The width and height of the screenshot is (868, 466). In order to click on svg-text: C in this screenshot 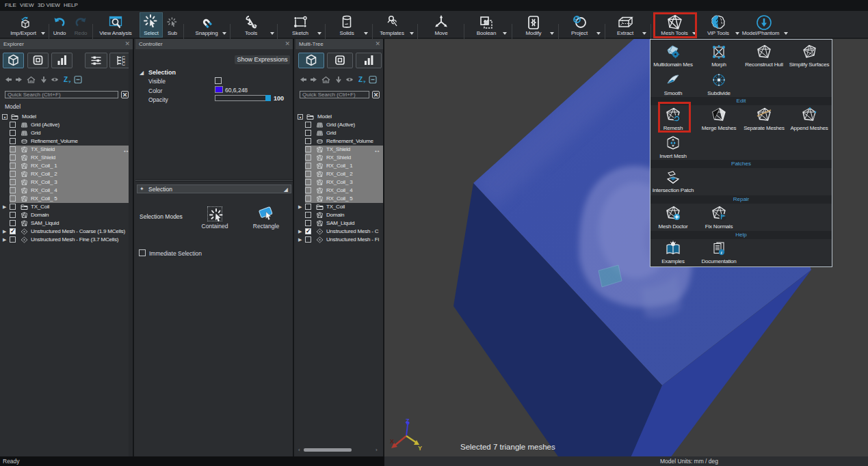, I will do `click(123, 64)`.